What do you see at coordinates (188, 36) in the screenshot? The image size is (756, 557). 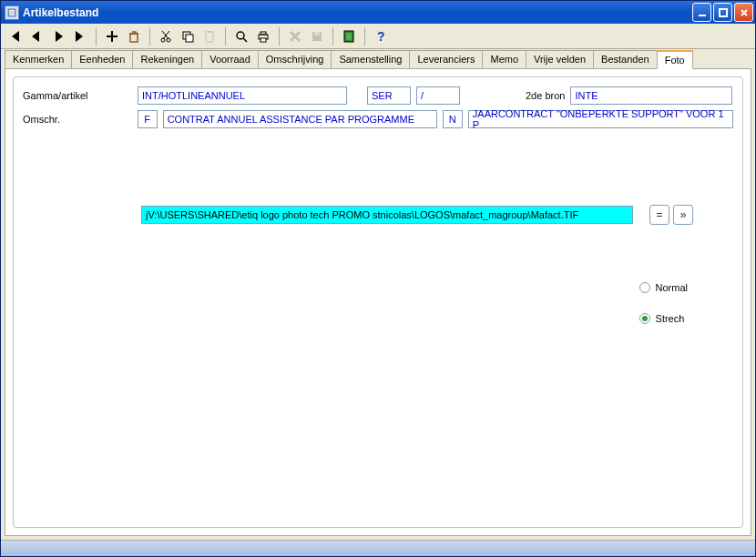 I see `copy-button` at bounding box center [188, 36].